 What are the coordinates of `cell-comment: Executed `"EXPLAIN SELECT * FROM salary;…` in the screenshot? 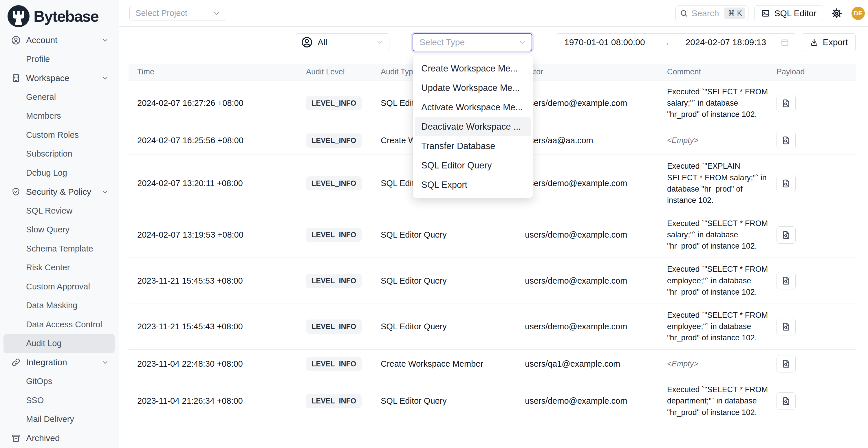 It's located at (722, 183).